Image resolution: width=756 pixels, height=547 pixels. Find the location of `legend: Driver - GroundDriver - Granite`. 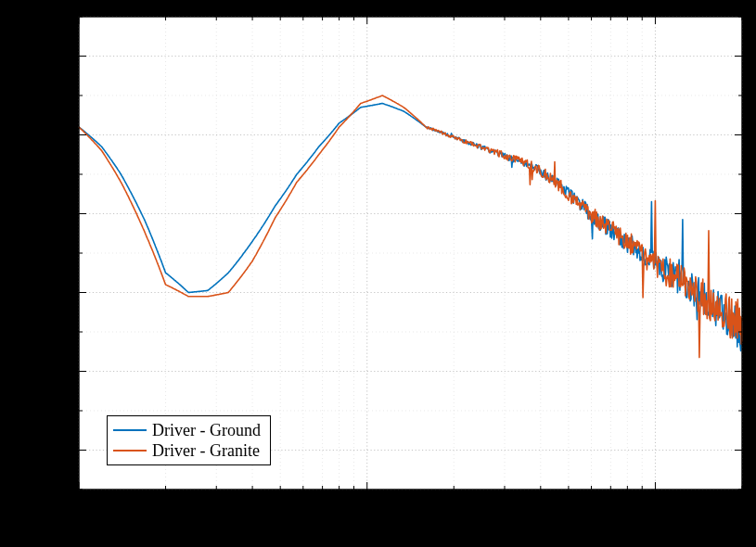

legend: Driver - GroundDriver - Granite is located at coordinates (189, 440).